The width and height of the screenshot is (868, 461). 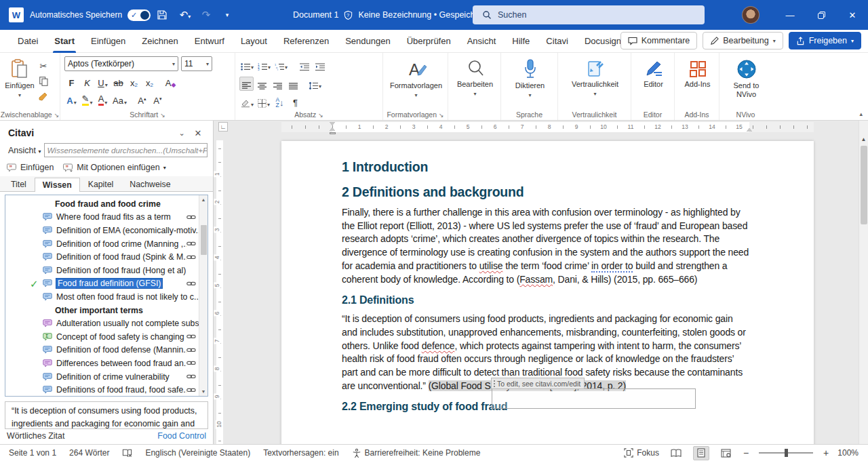 What do you see at coordinates (223, 127) in the screenshot?
I see `tab-selector-icon: ∟` at bounding box center [223, 127].